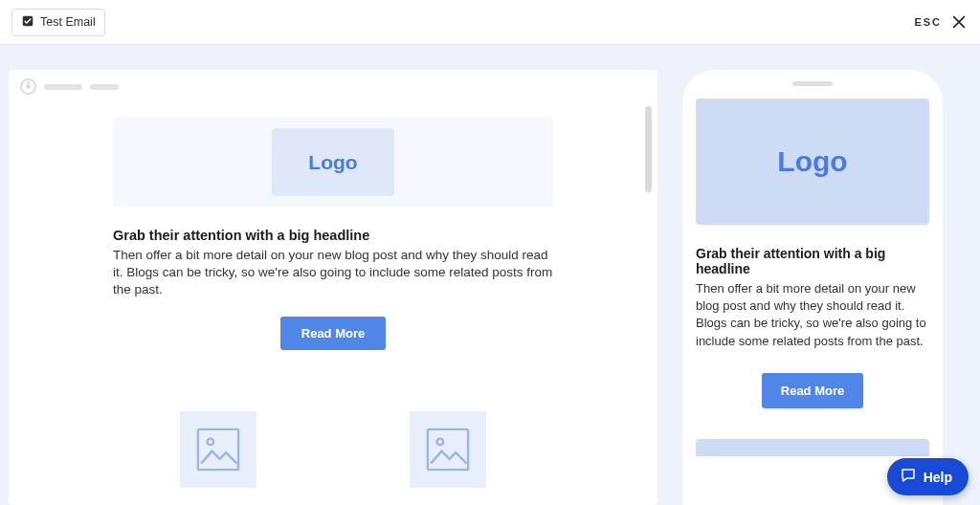 This screenshot has height=505, width=980. I want to click on related-posts-row: Include a related blog post Include a re…, so click(333, 458).